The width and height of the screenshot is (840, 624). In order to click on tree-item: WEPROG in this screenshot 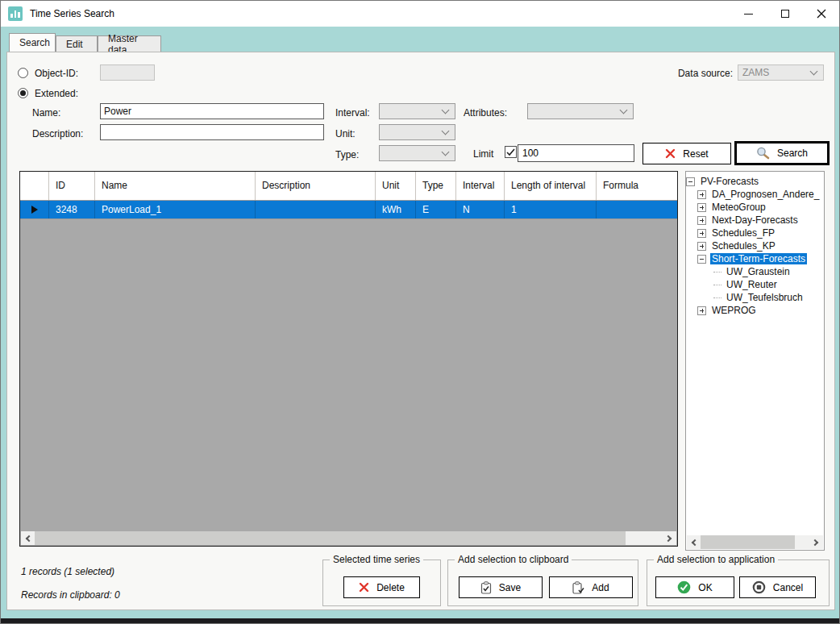, I will do `click(761, 310)`.